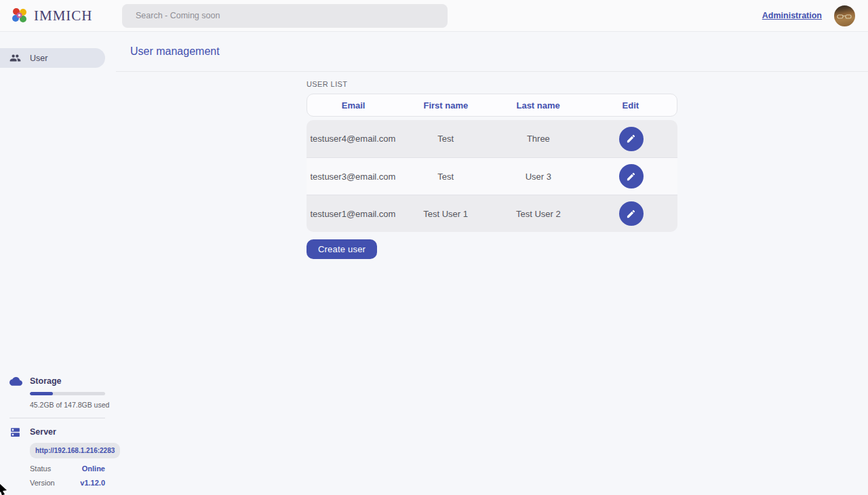 The width and height of the screenshot is (868, 495). What do you see at coordinates (15, 58) in the screenshot?
I see `users-group-icon` at bounding box center [15, 58].